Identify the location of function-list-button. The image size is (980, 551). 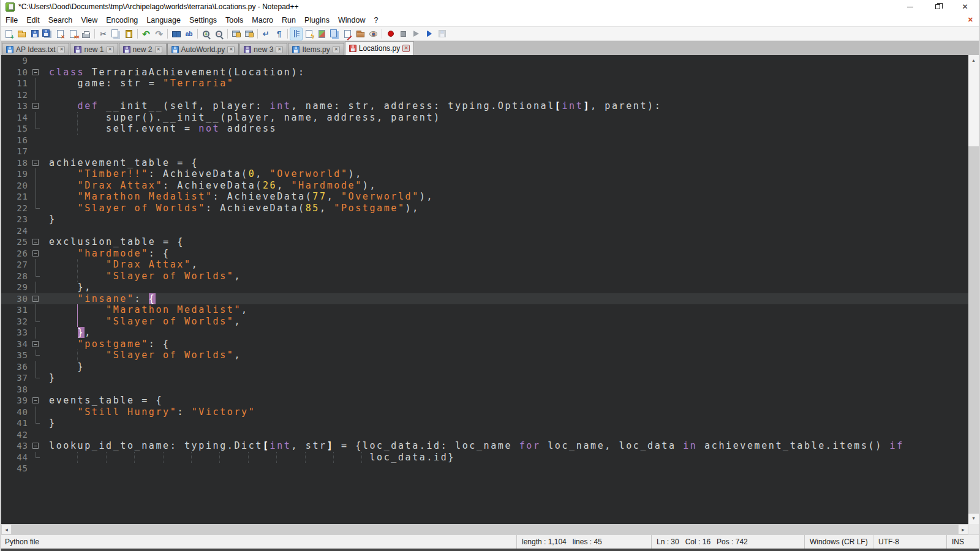
(309, 34).